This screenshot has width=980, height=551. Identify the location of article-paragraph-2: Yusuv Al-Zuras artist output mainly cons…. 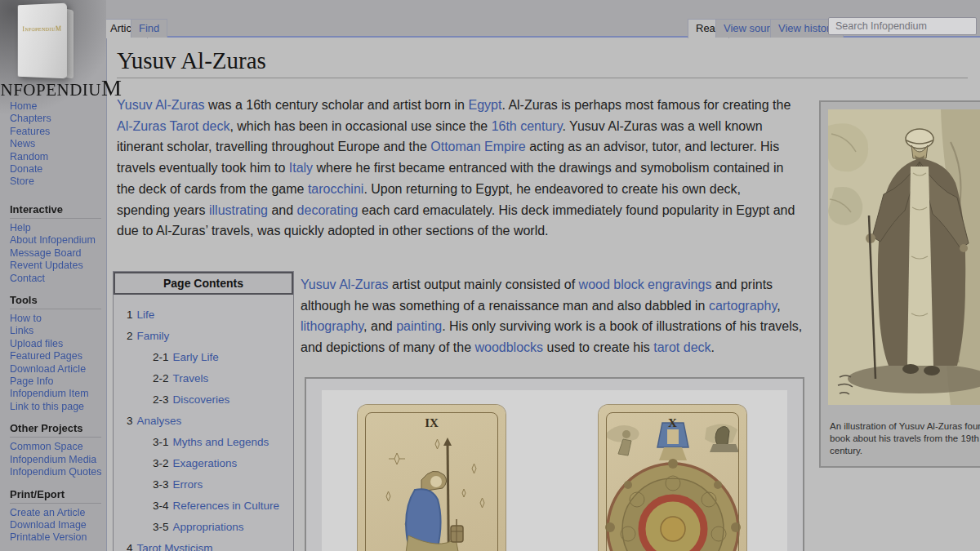
(553, 317).